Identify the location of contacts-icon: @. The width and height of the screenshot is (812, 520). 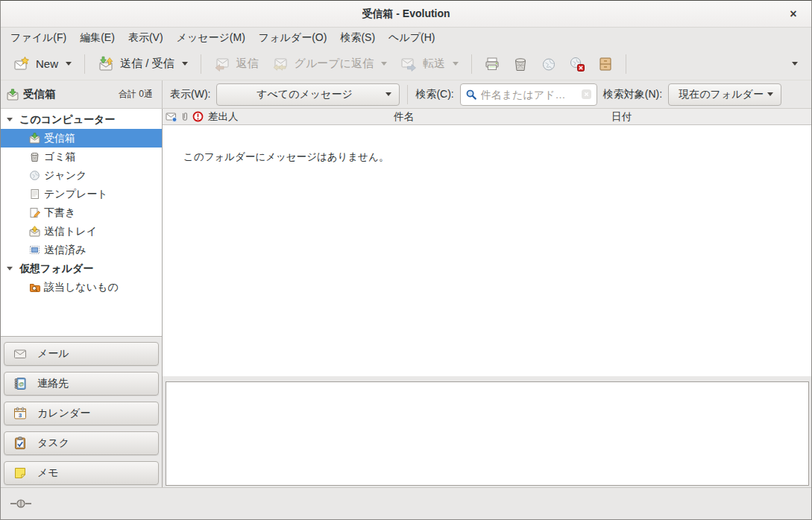
(20, 384).